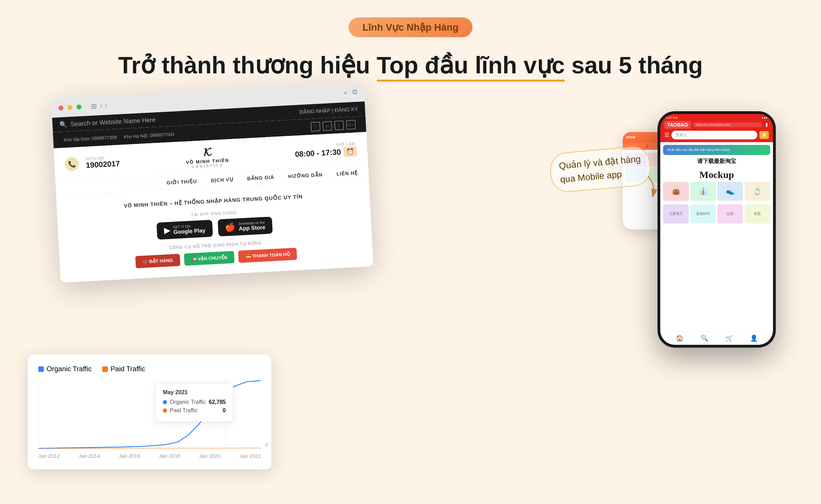  Describe the element at coordinates (170, 456) in the screenshot. I see `x-label-2018: Jan 2018` at that location.